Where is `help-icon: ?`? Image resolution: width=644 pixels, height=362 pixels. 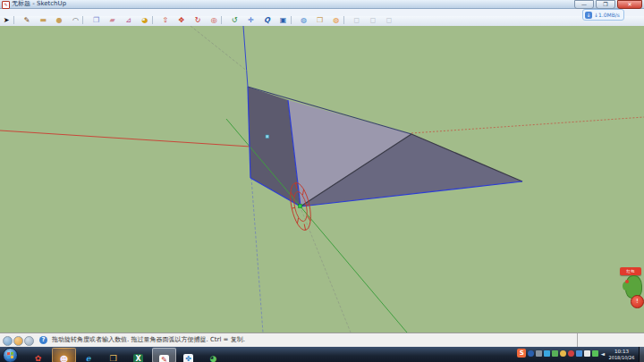
help-icon: ? is located at coordinates (43, 340).